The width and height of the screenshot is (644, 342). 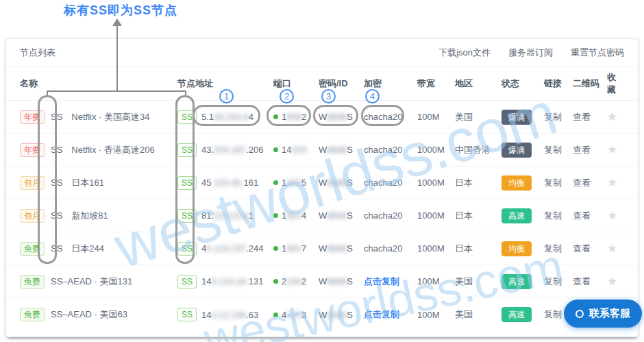 I want to click on server-subscribe-link: 服务器订阅, so click(x=530, y=53).